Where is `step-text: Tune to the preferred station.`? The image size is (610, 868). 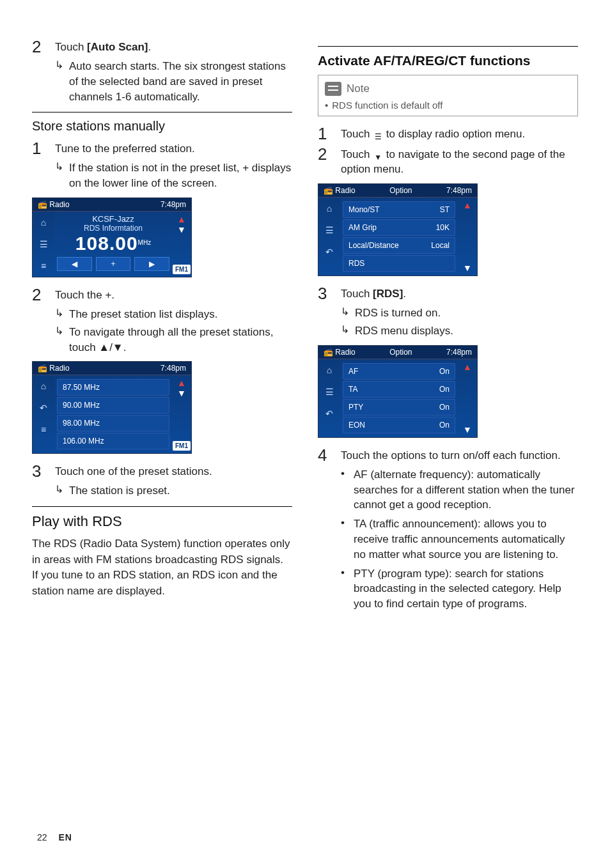
step-text: Tune to the preferred station. is located at coordinates (174, 150).